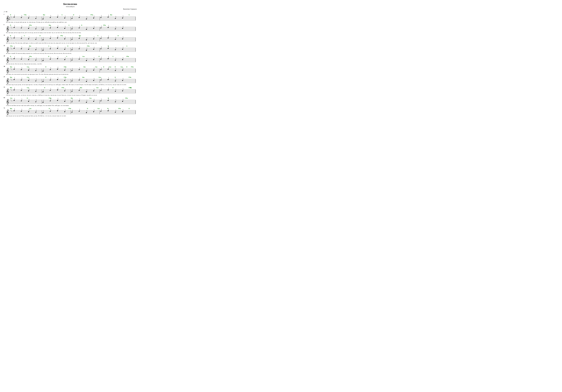 The width and height of the screenshot is (562, 392). I want to click on svg-text: 22, so click(4, 45).